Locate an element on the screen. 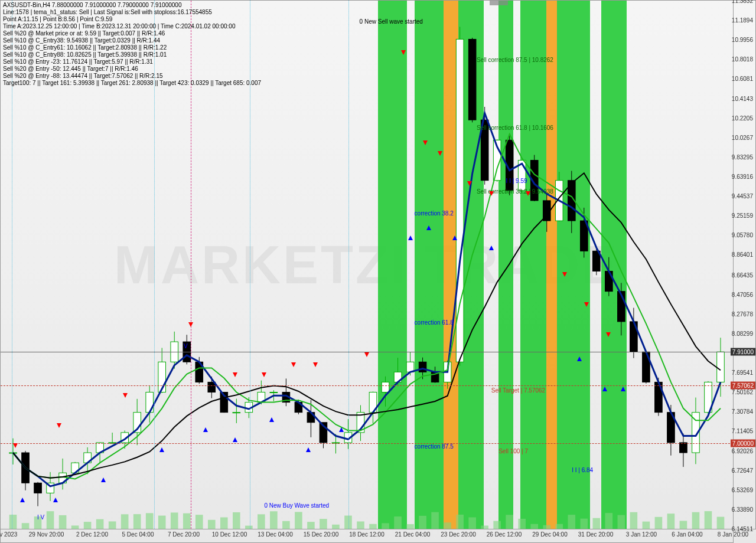 The width and height of the screenshot is (756, 543). points-line: Point A:11.15 | Point B:8.56 | Point C:9… is located at coordinates (58, 19).